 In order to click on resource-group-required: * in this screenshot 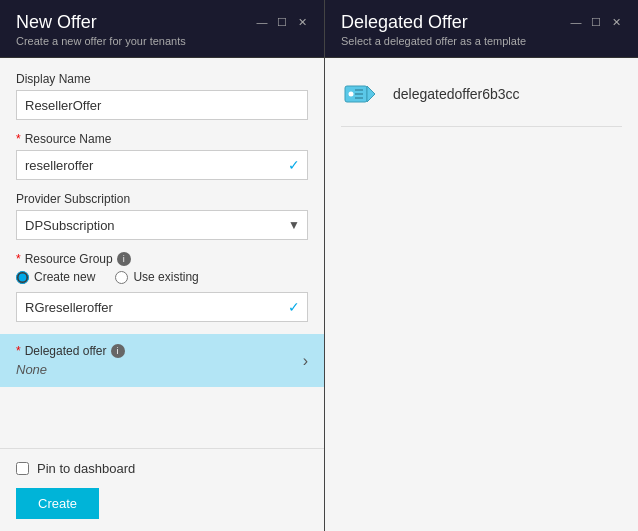, I will do `click(18, 259)`.